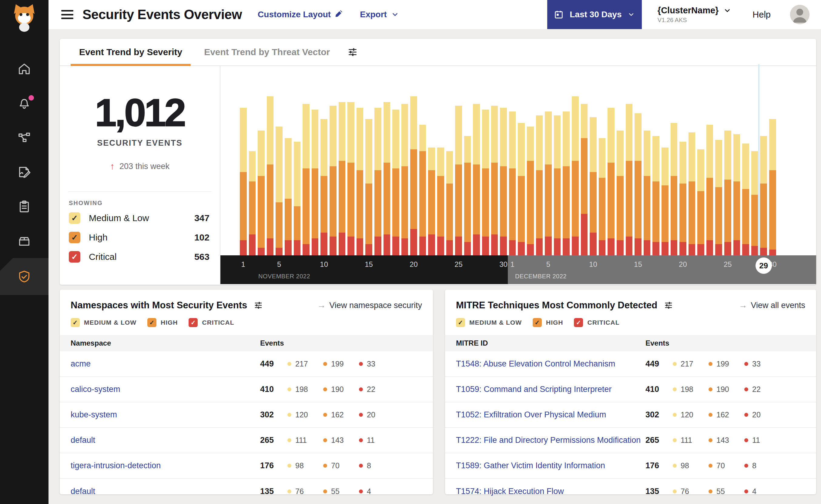 The height and width of the screenshot is (504, 821). Describe the element at coordinates (140, 237) in the screenshot. I see `legend-high: ✓High102` at that location.